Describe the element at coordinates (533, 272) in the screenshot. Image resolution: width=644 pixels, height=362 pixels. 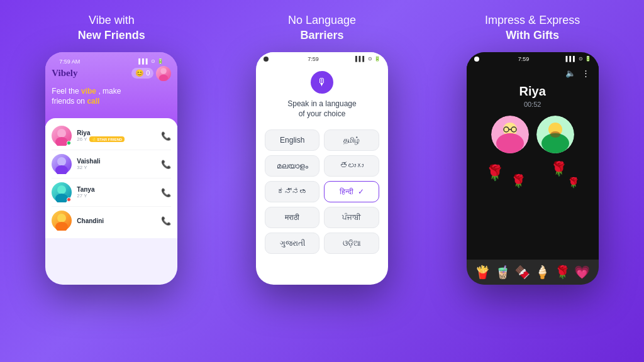
I see `gift-bar: 🍟 🧋 🍫 🍦 🌹 💗` at that location.